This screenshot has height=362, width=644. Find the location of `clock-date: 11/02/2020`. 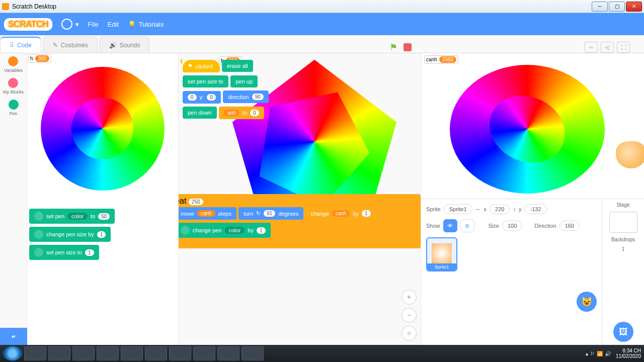

clock-date: 11/02/2020 is located at coordinates (628, 356).